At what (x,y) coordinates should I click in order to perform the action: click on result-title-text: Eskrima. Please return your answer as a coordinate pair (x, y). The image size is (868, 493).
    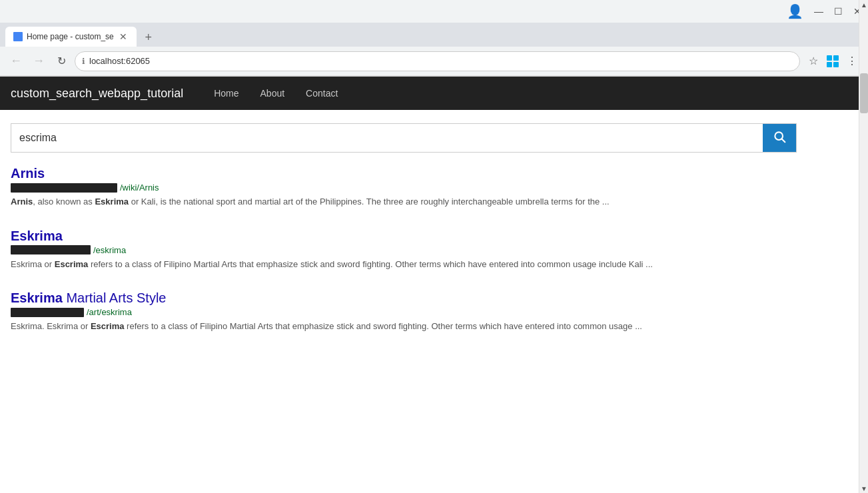
    Looking at the image, I should click on (37, 236).